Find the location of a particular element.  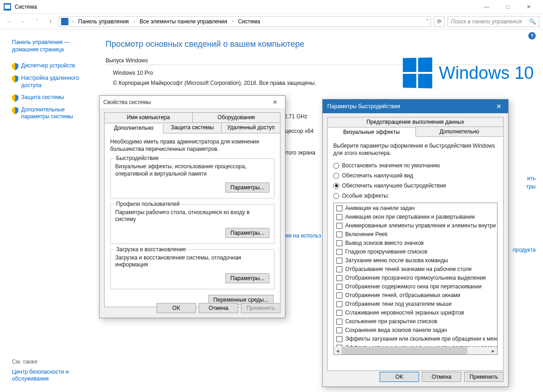

checklist-item: Скольжение при раскрытии списков is located at coordinates (415, 322).